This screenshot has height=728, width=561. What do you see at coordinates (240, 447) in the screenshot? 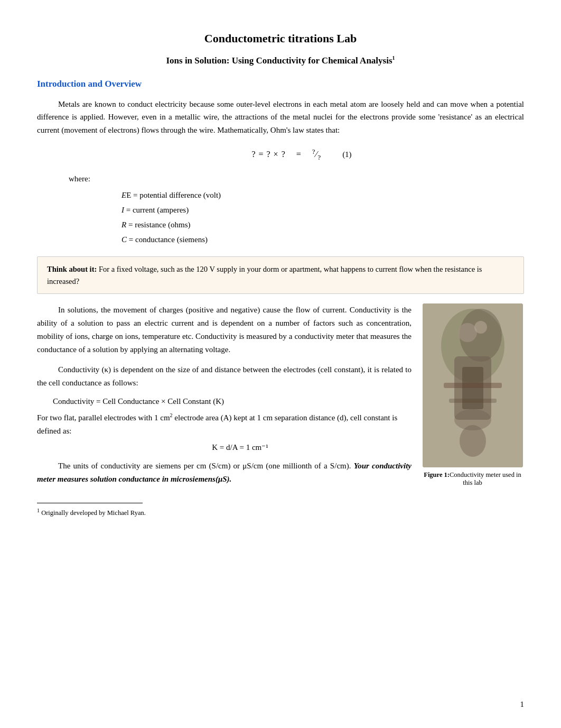
I see `k-equation: K = d/A = 1 cm⁻¹` at bounding box center [240, 447].